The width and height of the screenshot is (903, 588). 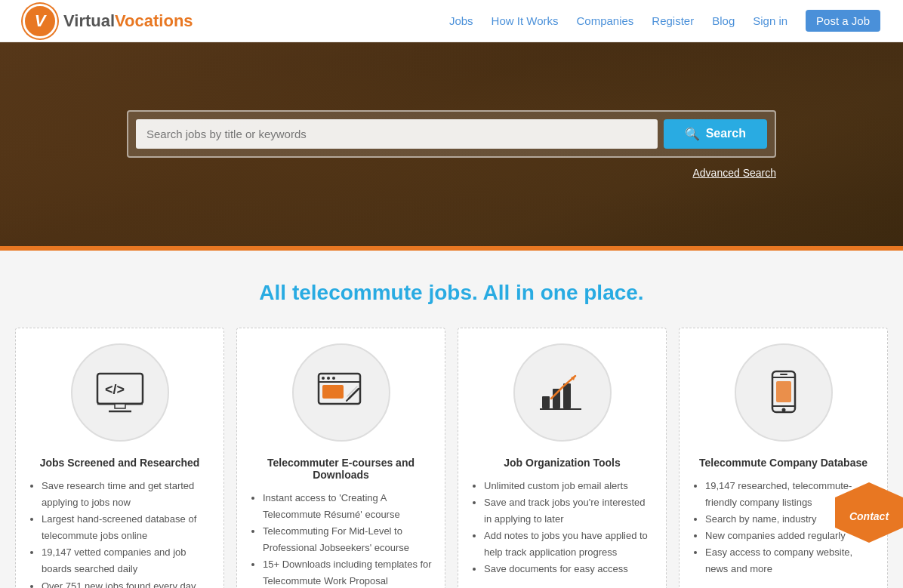 I want to click on list-item: 15+ Downloads including templates for Te…, so click(x=347, y=572).